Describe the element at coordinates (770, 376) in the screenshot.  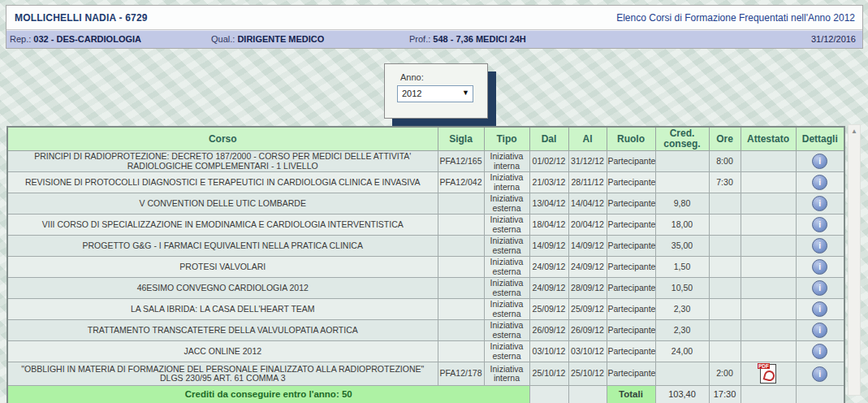
I see `pdf-logo-mark` at that location.